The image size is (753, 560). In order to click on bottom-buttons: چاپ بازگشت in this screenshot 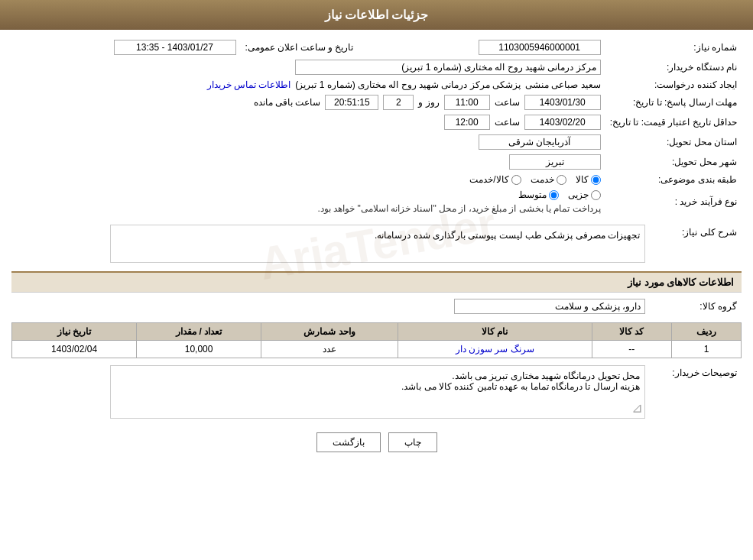, I will do `click(376, 442)`.